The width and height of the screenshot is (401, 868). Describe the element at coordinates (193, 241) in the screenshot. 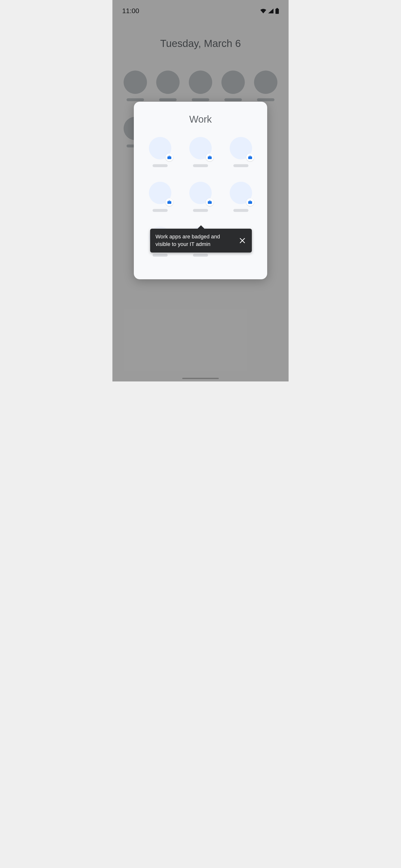

I see `tooltip-text: Work apps are badged and visible to your…` at that location.